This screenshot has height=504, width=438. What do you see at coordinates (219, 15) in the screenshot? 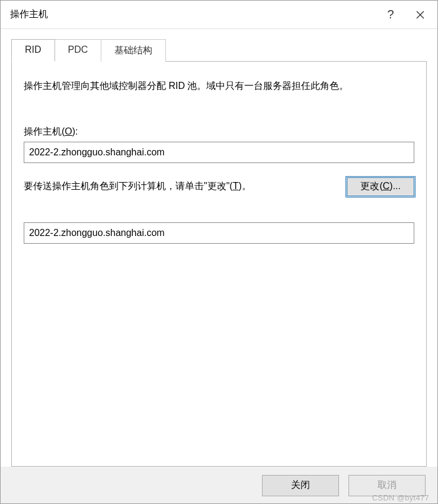
I see `titlebar: 操作主机 ?` at bounding box center [219, 15].